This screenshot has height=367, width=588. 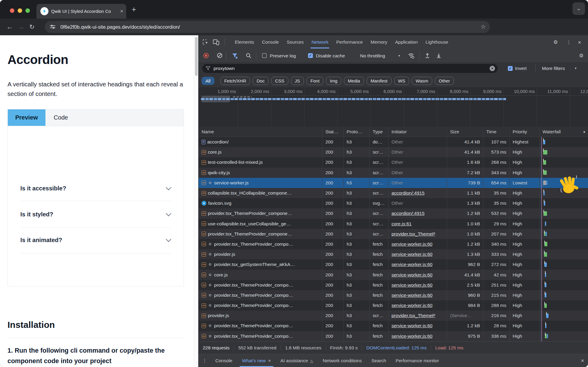 I want to click on disable-cache-checkbox: ✓, so click(x=310, y=56).